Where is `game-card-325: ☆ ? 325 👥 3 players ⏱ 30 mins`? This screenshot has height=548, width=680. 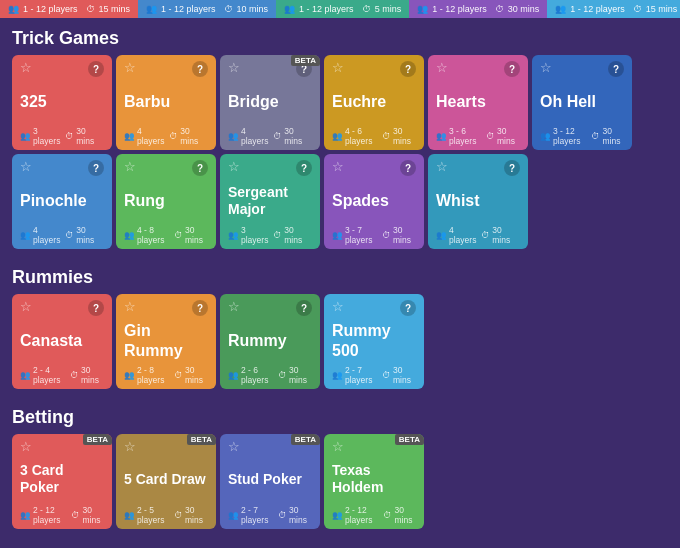 game-card-325: ☆ ? 325 👥 3 players ⏱ 30 mins is located at coordinates (62, 102).